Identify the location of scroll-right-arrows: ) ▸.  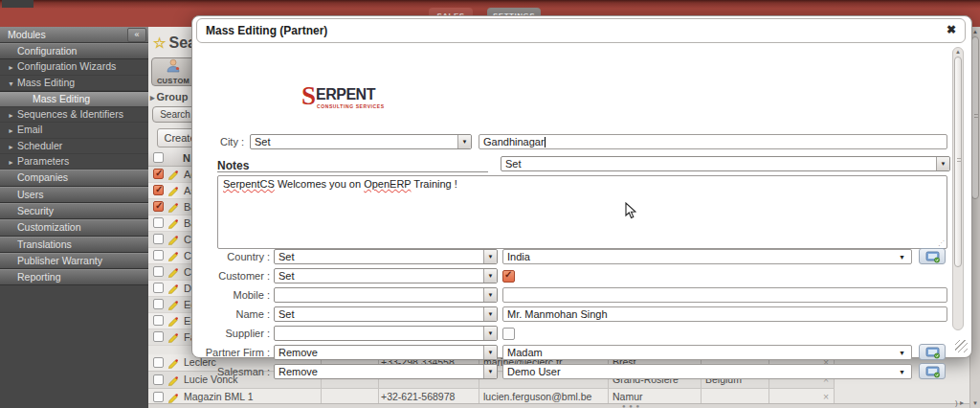
(959, 402).